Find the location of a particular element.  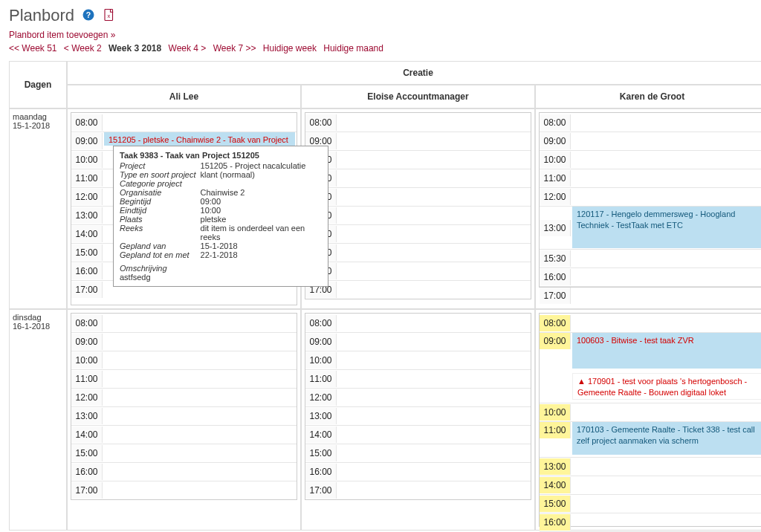

col-days-header: Dagen is located at coordinates (38, 85).